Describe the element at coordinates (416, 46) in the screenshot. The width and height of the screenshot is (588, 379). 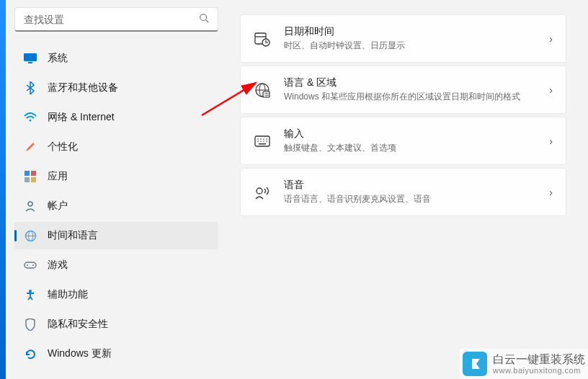
I see `card-desc: 时区、自动时钟设置、日历显示` at that location.